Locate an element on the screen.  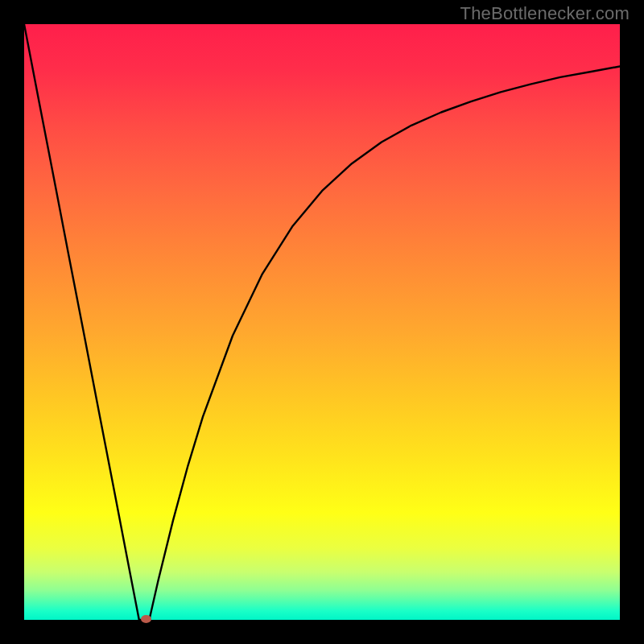
watermark-text: TheBottlenecker.com is located at coordinates (545, 14).